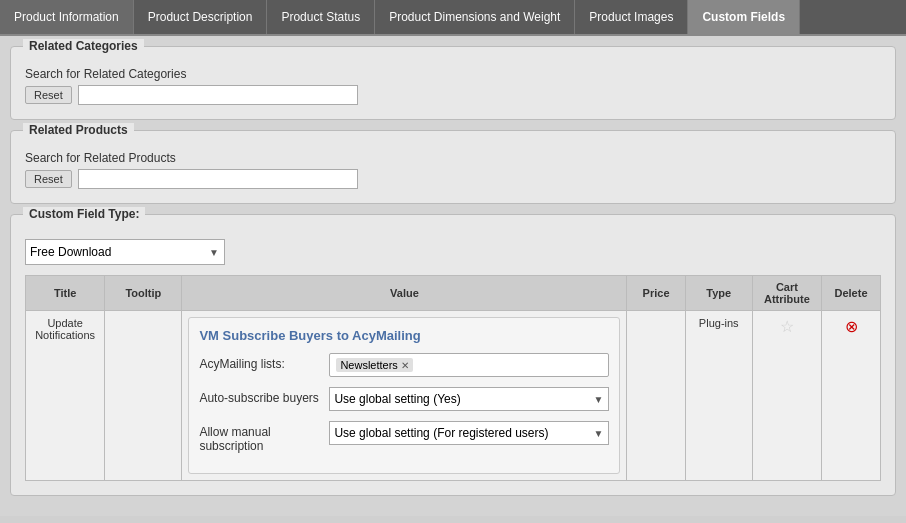 The height and width of the screenshot is (523, 906). What do you see at coordinates (786, 294) in the screenshot?
I see `table-header-cart-attribute: Cart Attribute` at bounding box center [786, 294].